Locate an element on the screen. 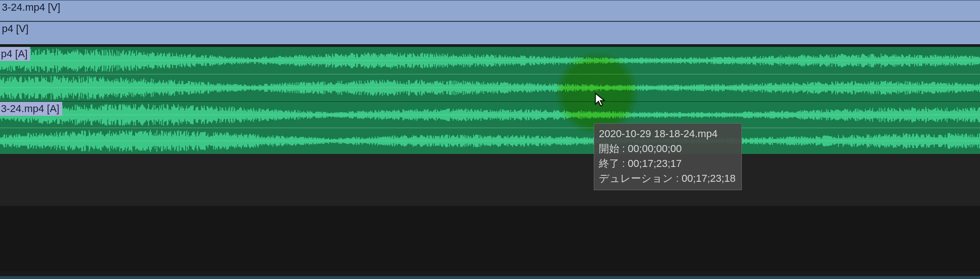  video-track-2: p4 [V] is located at coordinates (490, 33).